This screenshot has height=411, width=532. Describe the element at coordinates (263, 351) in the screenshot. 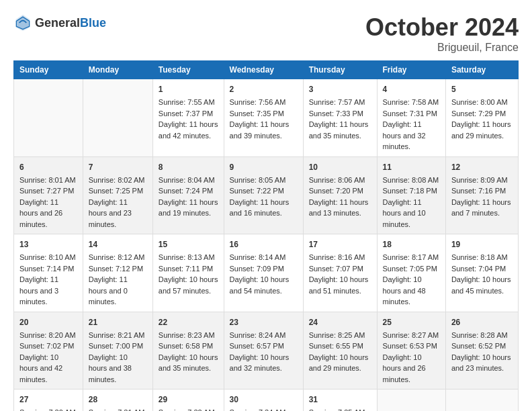

I see `calendar-cell: 23Sunrise: 8:24 AMSunset: 6:57 PMDayligh…` at that location.